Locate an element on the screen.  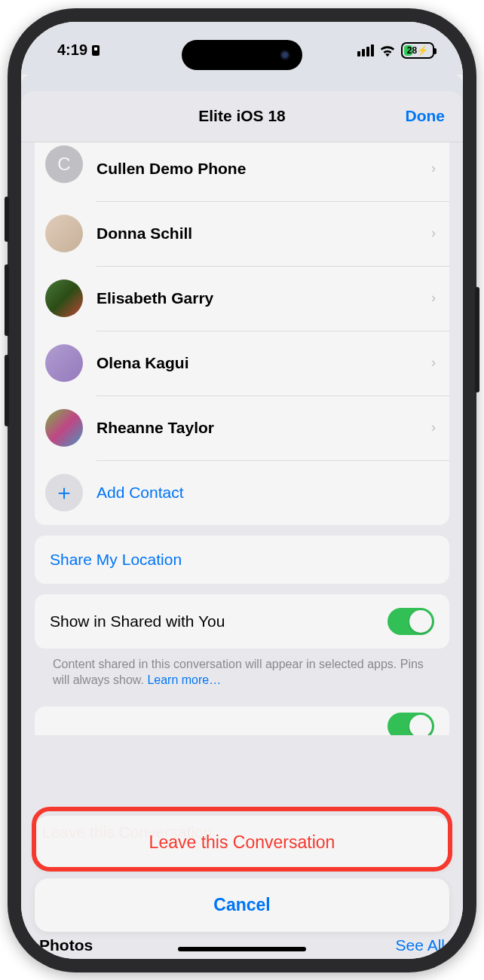
shared-with-you-toggle is located at coordinates (411, 621).